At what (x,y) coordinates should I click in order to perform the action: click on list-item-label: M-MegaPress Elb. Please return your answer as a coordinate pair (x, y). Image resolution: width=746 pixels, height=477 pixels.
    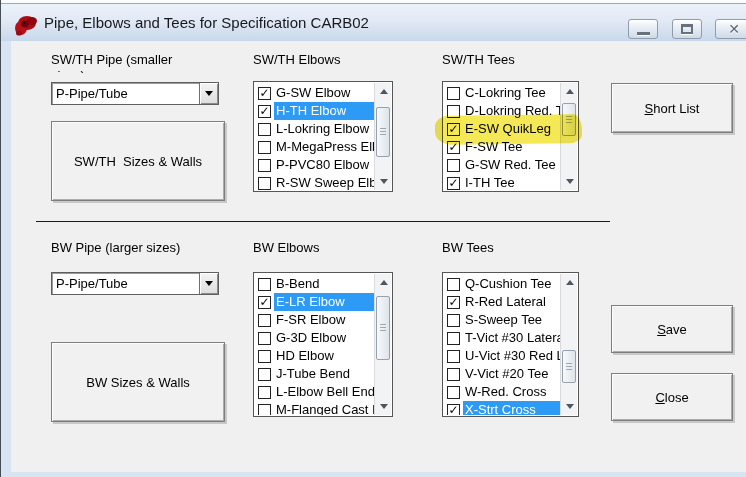
    Looking at the image, I should click on (324, 147).